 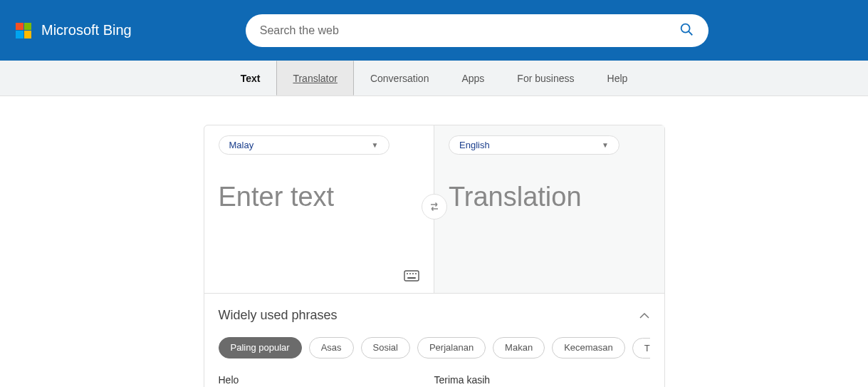 What do you see at coordinates (618, 78) in the screenshot?
I see `tab-help: Help` at bounding box center [618, 78].